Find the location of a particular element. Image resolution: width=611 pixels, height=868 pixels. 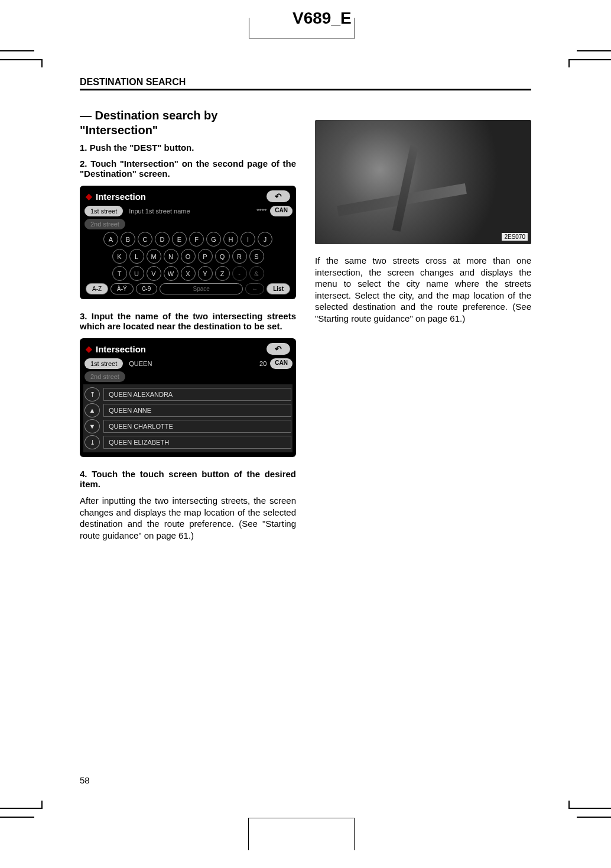

left-body-text: After inputting the two intersecting str… is located at coordinates (188, 518).